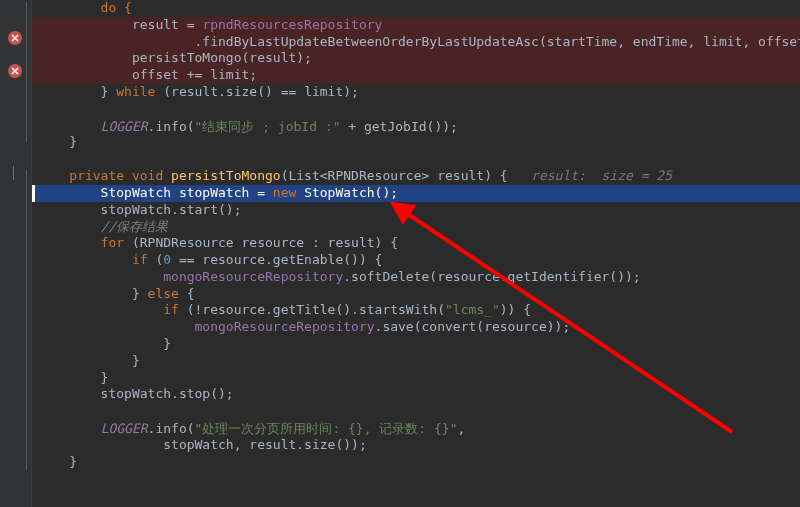 This screenshot has width=800, height=507. I want to click on code-line: offset += limit;, so click(416, 76).